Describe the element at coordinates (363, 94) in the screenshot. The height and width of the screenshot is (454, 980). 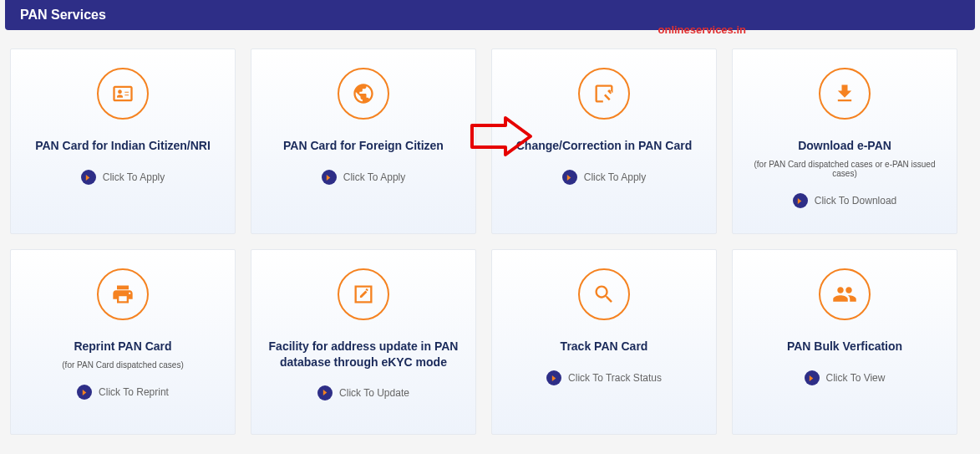
I see `globe-icon` at that location.